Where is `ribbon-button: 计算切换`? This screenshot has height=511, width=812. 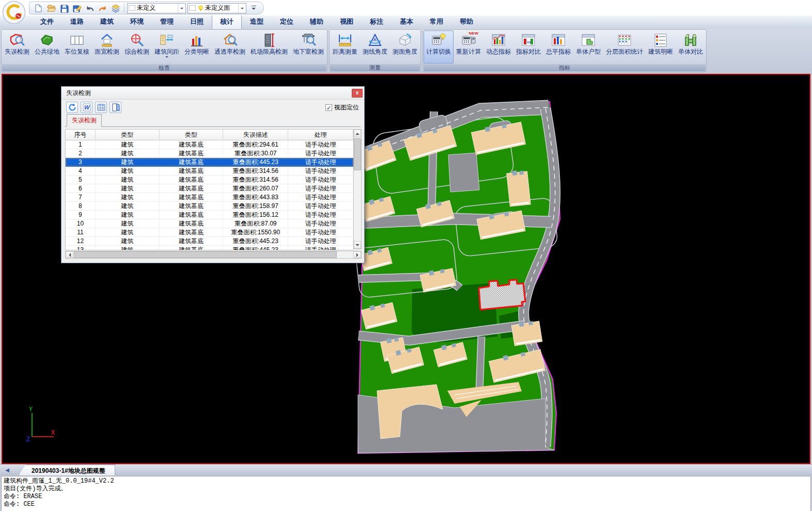 ribbon-button: 计算切换 is located at coordinates (439, 47).